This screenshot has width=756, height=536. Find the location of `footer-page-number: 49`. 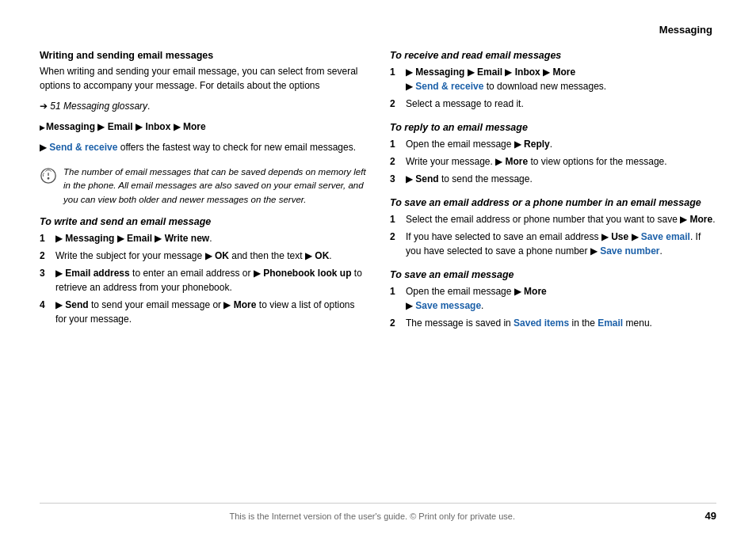

footer-page-number: 49 is located at coordinates (711, 516).